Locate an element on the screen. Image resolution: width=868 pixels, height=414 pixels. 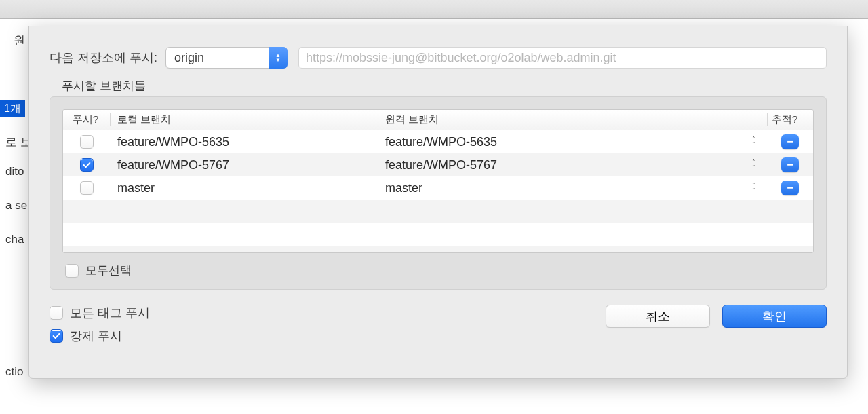
table-header: 푸시? 로컬 브랜치 원격 브랜치 추적? is located at coordinates (438, 120).